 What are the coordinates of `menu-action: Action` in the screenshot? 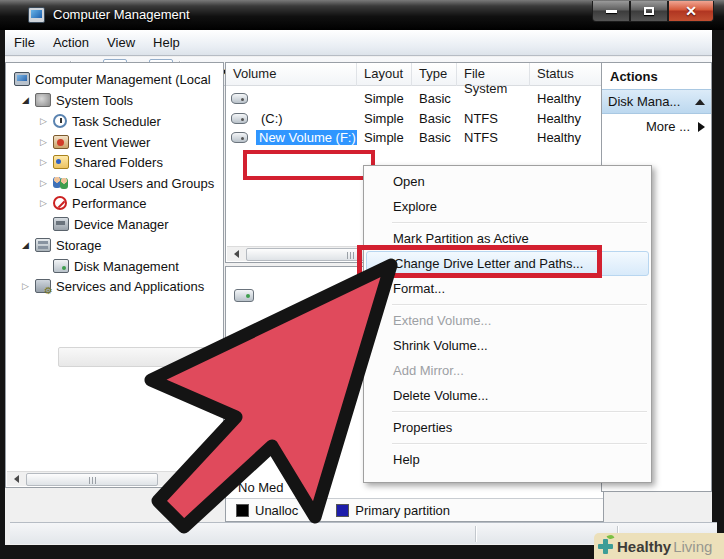 It's located at (71, 42).